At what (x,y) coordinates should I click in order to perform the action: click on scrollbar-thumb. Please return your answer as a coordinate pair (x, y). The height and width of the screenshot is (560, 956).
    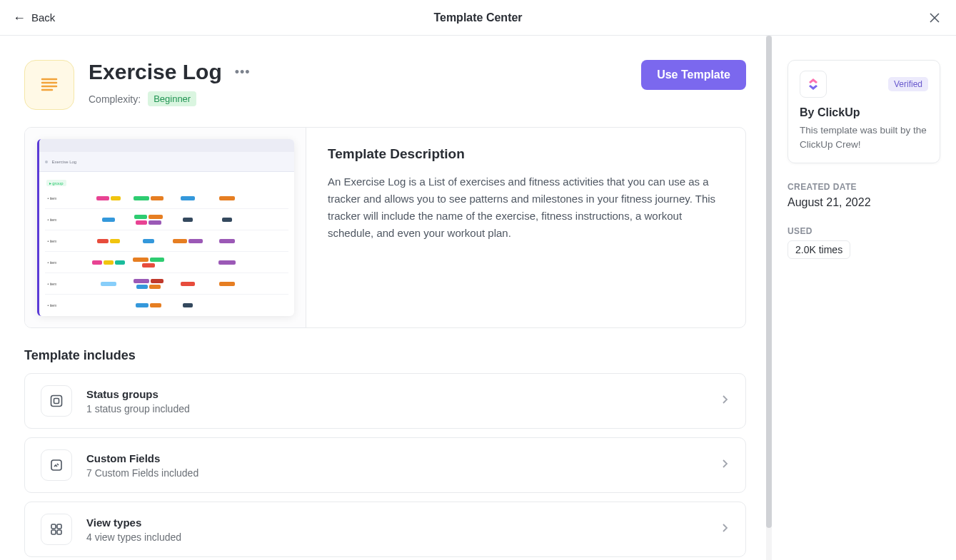
    Looking at the image, I should click on (769, 282).